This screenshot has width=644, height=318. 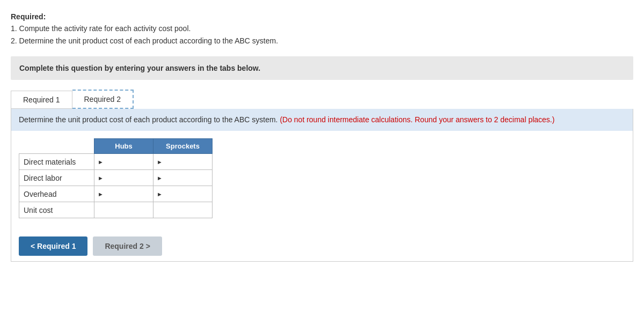 What do you see at coordinates (322, 68) in the screenshot?
I see `gray-info-box: Complete this question by entering your …` at bounding box center [322, 68].